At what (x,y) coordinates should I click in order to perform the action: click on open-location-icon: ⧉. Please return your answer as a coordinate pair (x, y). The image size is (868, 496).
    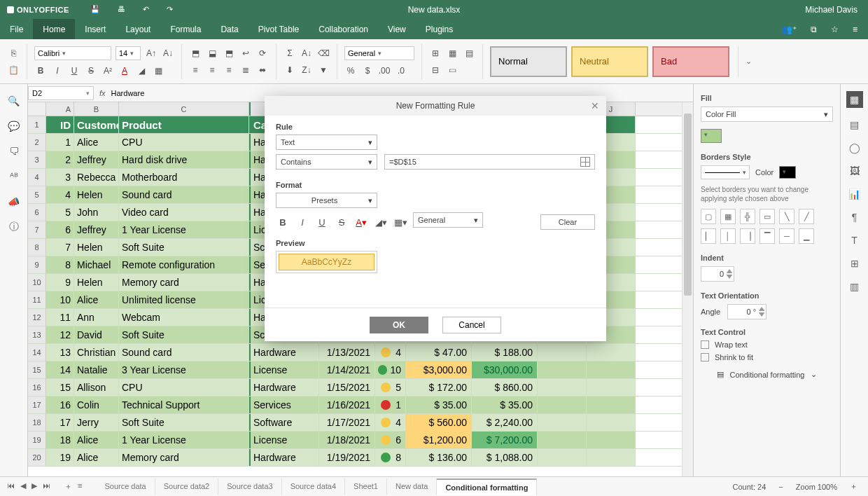
    Looking at the image, I should click on (813, 29).